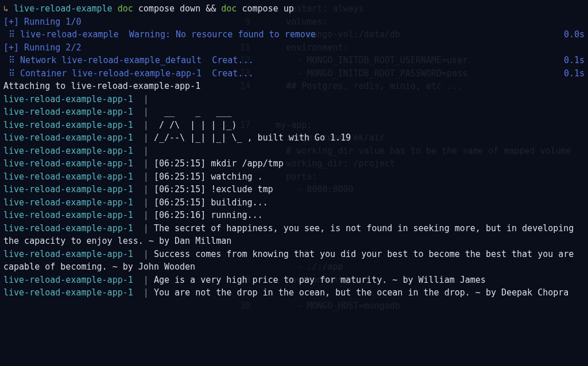  I want to click on cmd-compose-up: compose up, so click(265, 9).